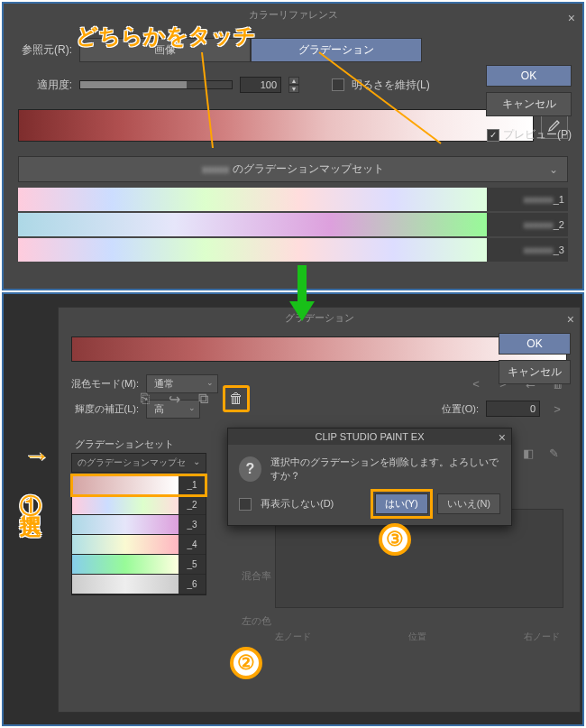  What do you see at coordinates (160, 399) in the screenshot?
I see `gradient-set-toolbar: ⎘ ↪ ⧉ 🗑` at bounding box center [160, 399].